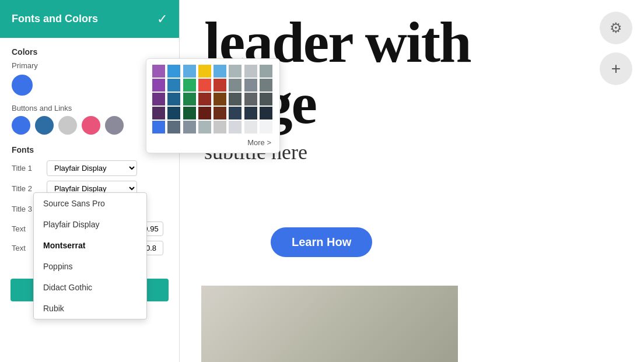 Image resolution: width=644 pixels, height=362 pixels. What do you see at coordinates (22, 85) in the screenshot?
I see `primary-color-swatch` at bounding box center [22, 85].